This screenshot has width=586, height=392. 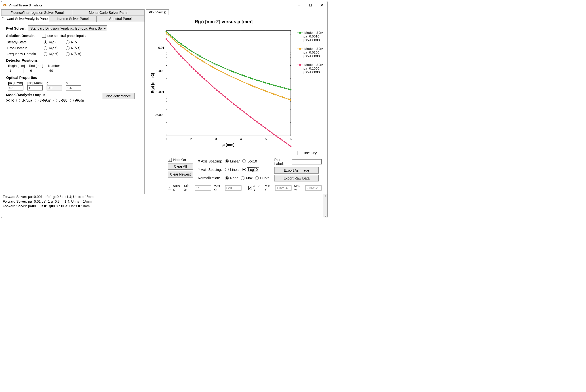 I want to click on output-radio: ∂R/∂μa, so click(x=24, y=100).